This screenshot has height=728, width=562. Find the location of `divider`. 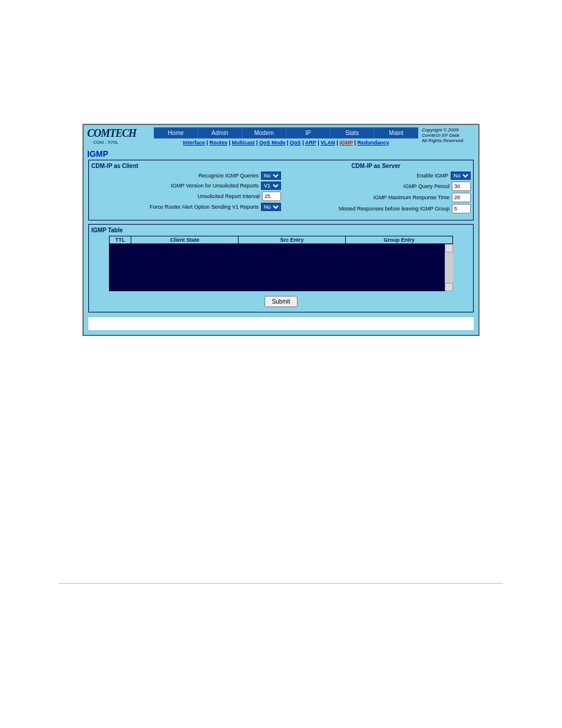

divider is located at coordinates (281, 584).